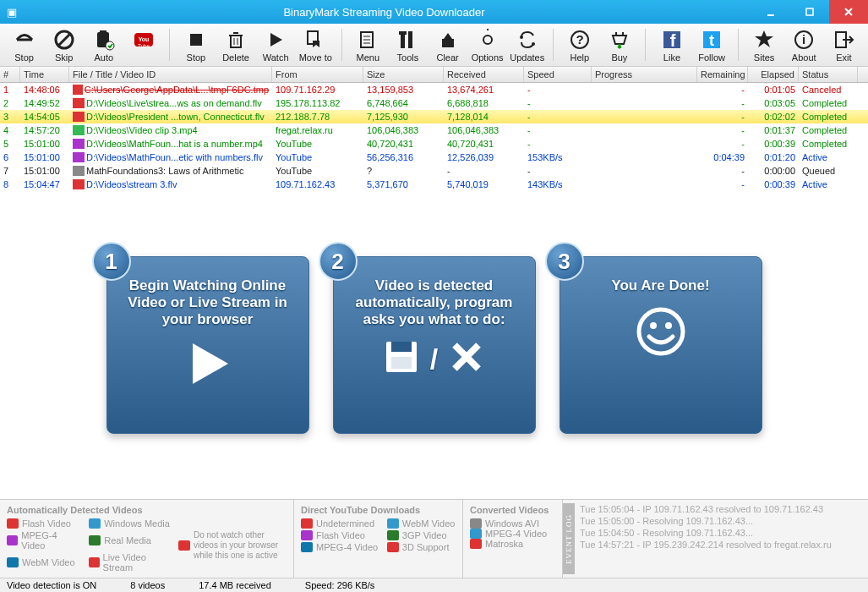  I want to click on options-label: Options, so click(488, 58).